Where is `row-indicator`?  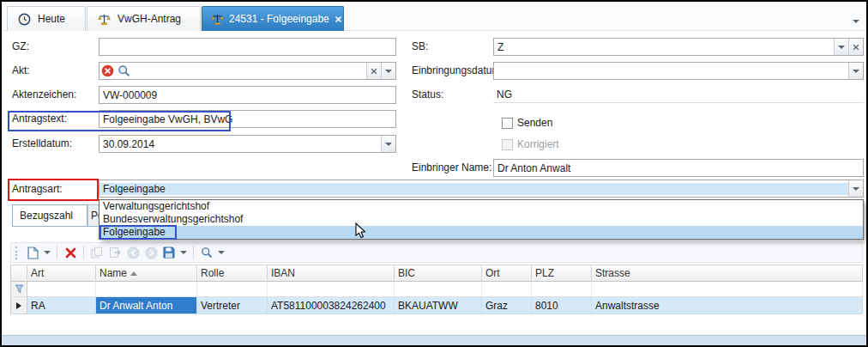 row-indicator is located at coordinates (19, 306).